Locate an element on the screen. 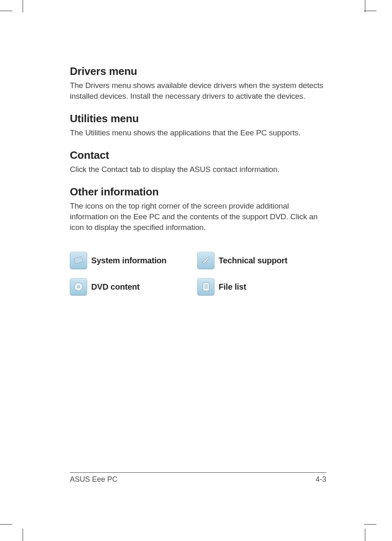 This screenshot has width=392, height=541. body-other-information: The icons on the top right corner of the… is located at coordinates (197, 217).